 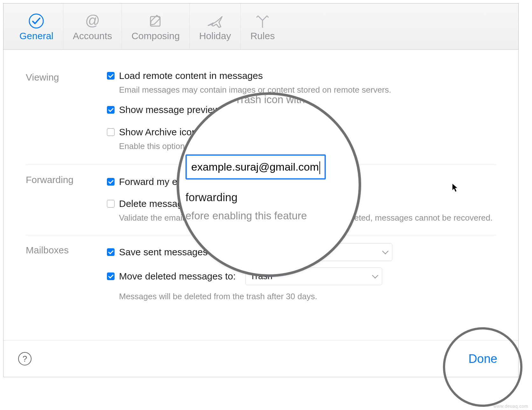 What do you see at coordinates (215, 21) in the screenshot?
I see `airplane-icon` at bounding box center [215, 21].